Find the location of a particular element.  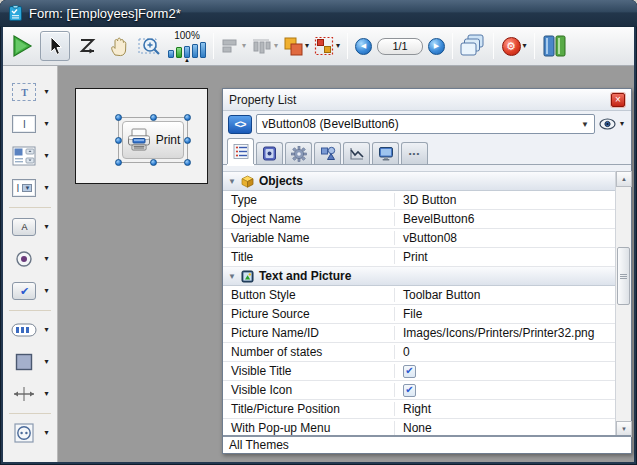

splitter-tool: ▾ is located at coordinates (30, 394).